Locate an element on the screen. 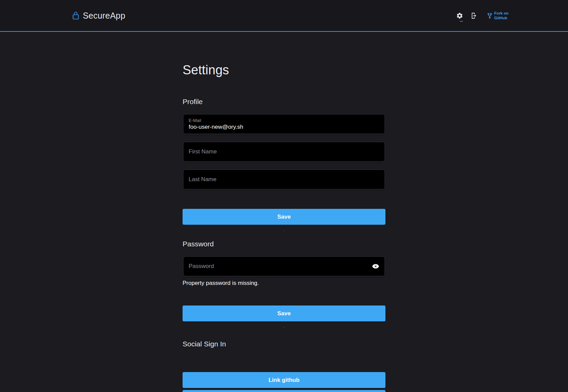  app-logo: SecureApp is located at coordinates (99, 16).